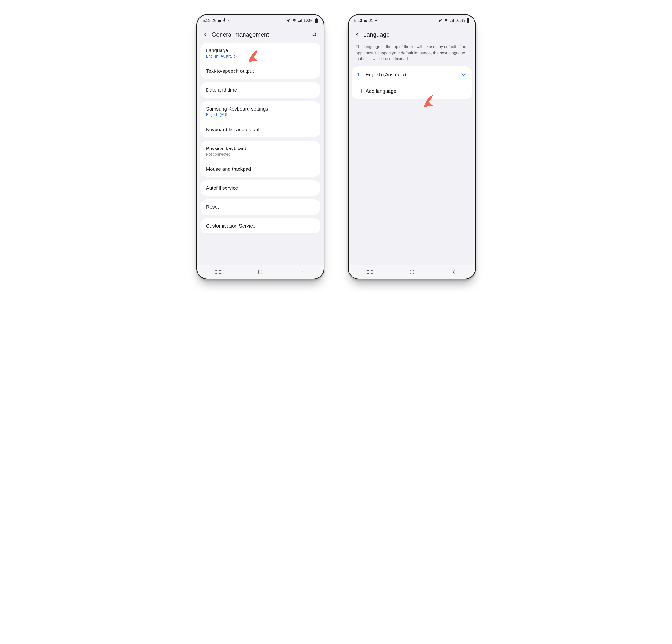 The width and height of the screenshot is (672, 644). I want to click on settings-group: Physical keyboard Not connected Mouse an…, so click(260, 159).